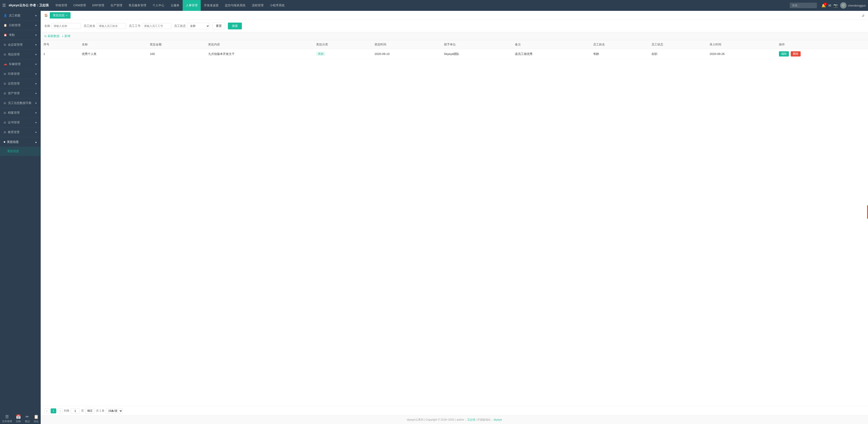  I want to click on employee-icon: 👤, so click(5, 16).